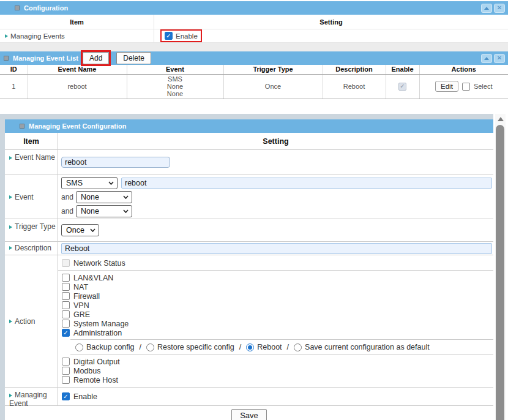 The image size is (508, 420). I want to click on config-table-header: Item Setting, so click(249, 141).